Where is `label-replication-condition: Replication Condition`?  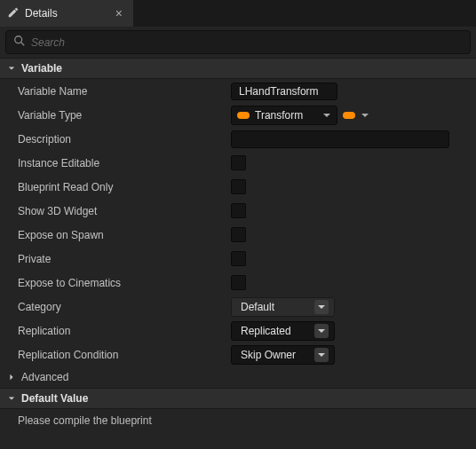 label-replication-condition: Replication Condition is located at coordinates (110, 355).